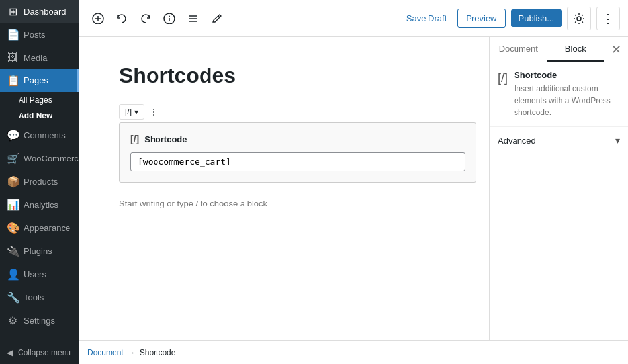  Describe the element at coordinates (9, 353) in the screenshot. I see `collapse-icon: ◀` at that location.